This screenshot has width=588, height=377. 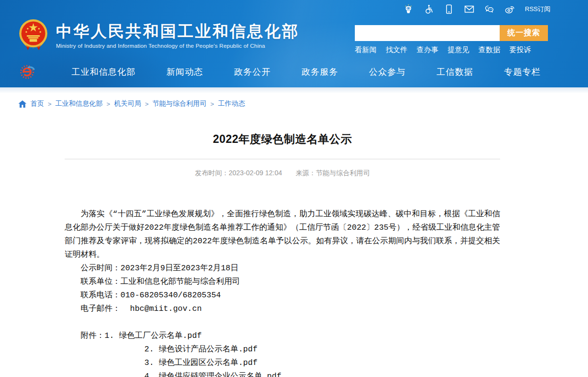 I want to click on national-emblem-logo, so click(x=33, y=35).